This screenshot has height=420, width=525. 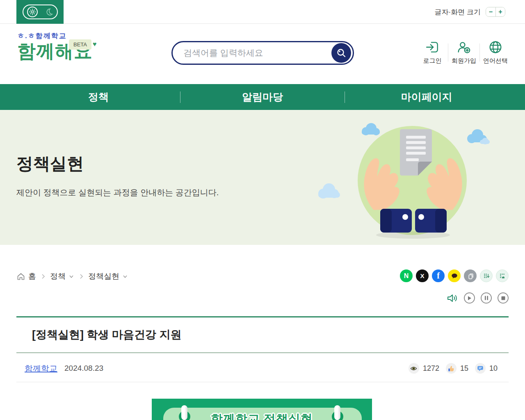 What do you see at coordinates (84, 368) in the screenshot?
I see `article-date: 2024.08.23` at bounding box center [84, 368].